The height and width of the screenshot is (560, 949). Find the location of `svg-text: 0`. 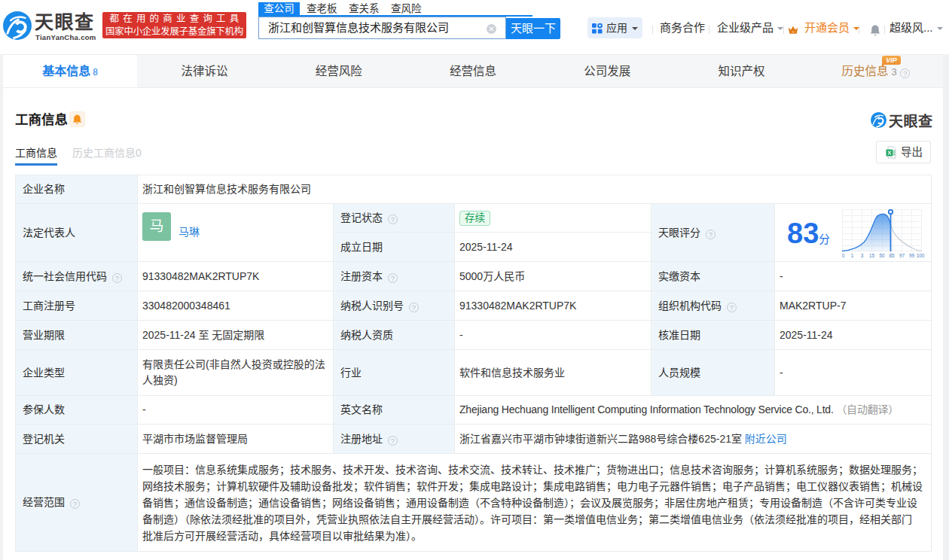

svg-text: 0 is located at coordinates (844, 256).